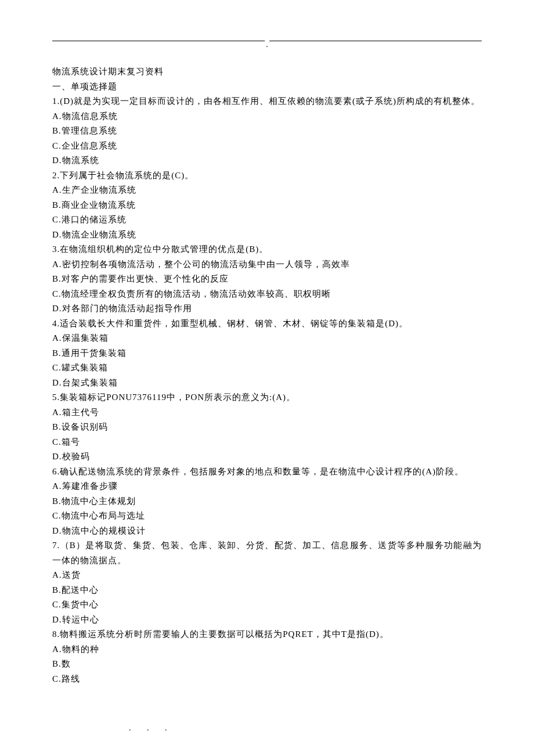  Describe the element at coordinates (267, 41) in the screenshot. I see `header-rule: .` at that location.